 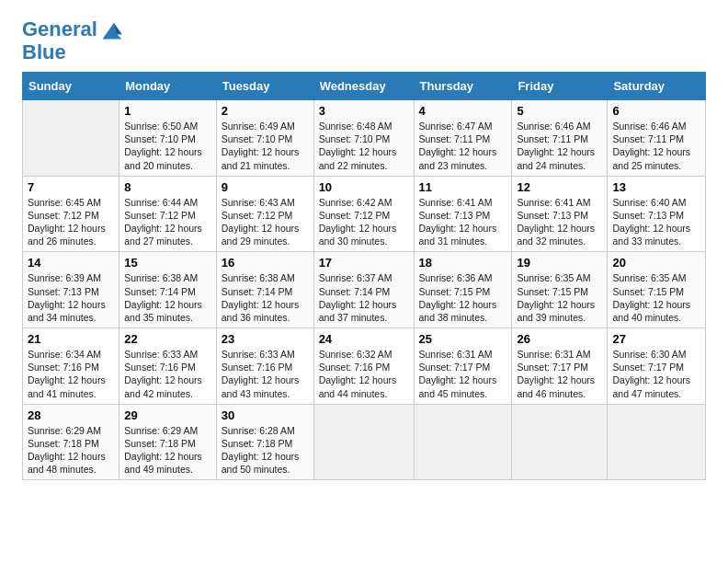 What do you see at coordinates (463, 145) in the screenshot?
I see `day-info: Sunrise: 6:47 AMSunset: 7:11 PMDaylight:…` at bounding box center [463, 145].